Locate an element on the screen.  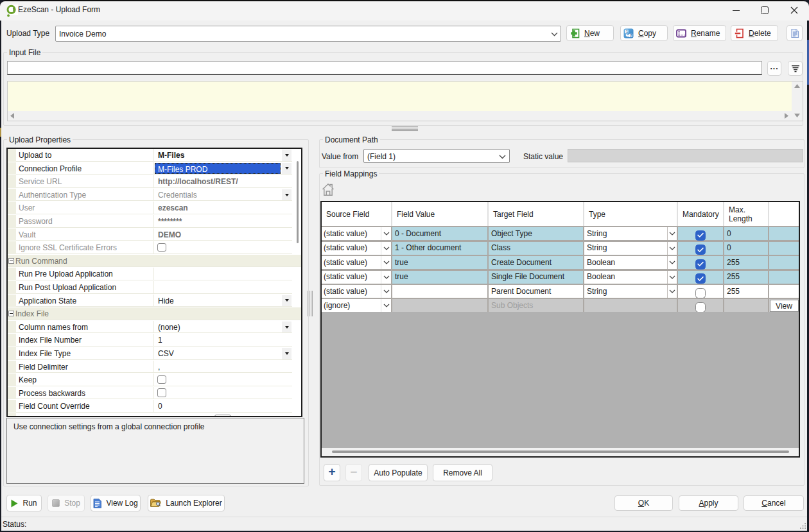
svg-text: 2 is located at coordinates (631, 35).